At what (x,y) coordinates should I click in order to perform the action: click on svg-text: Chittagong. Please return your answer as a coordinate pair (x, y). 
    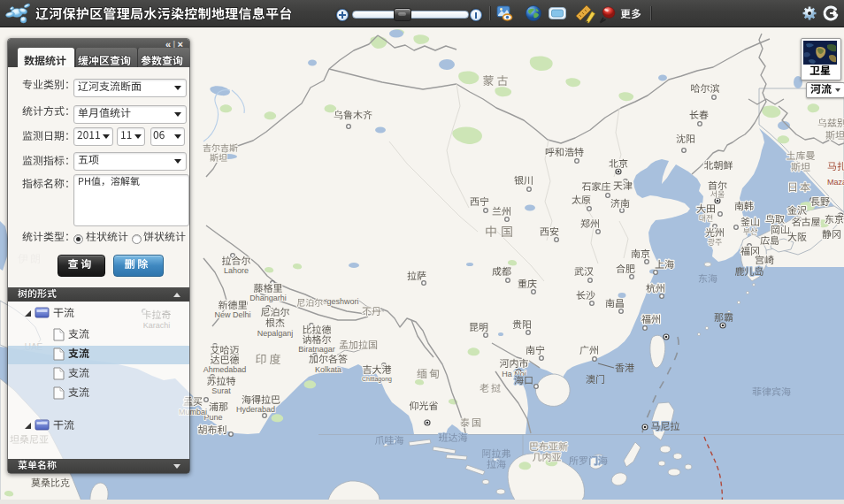
    Looking at the image, I should click on (377, 379).